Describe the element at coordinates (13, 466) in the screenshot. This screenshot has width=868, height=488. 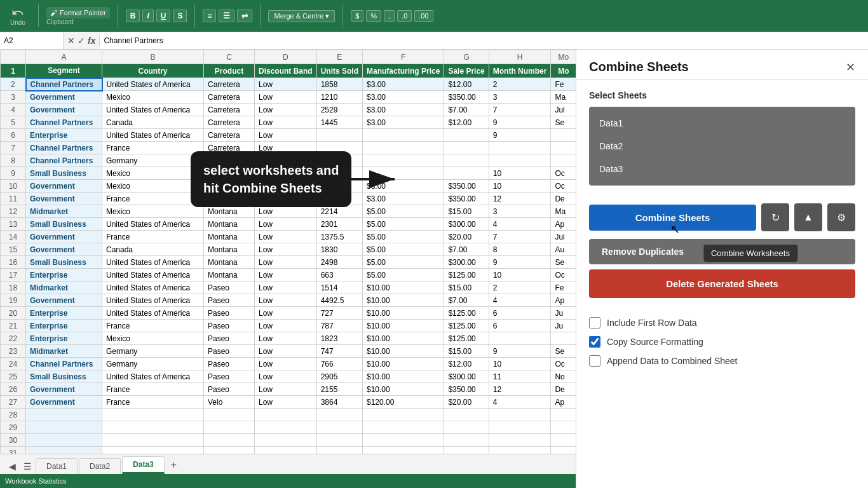
I see `tab-prev-button: ◀` at that location.